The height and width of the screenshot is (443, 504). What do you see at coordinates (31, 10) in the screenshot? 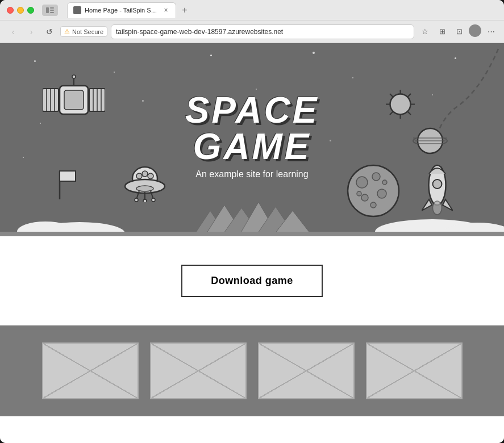
I see `maximize-button` at bounding box center [31, 10].